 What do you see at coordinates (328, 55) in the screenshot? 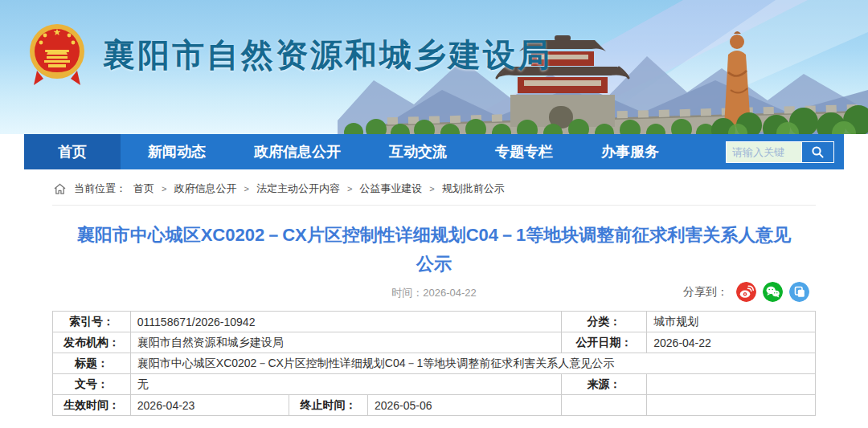
I see `site-title: 襄阳市自然资源和城乡建设局` at bounding box center [328, 55].